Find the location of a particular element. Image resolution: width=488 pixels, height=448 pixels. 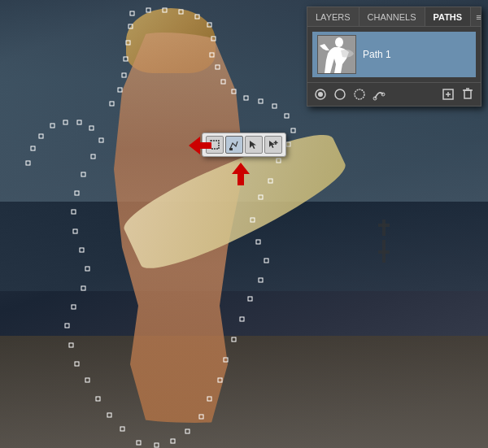

panel-menu-btn: ≡ is located at coordinates (478, 16).